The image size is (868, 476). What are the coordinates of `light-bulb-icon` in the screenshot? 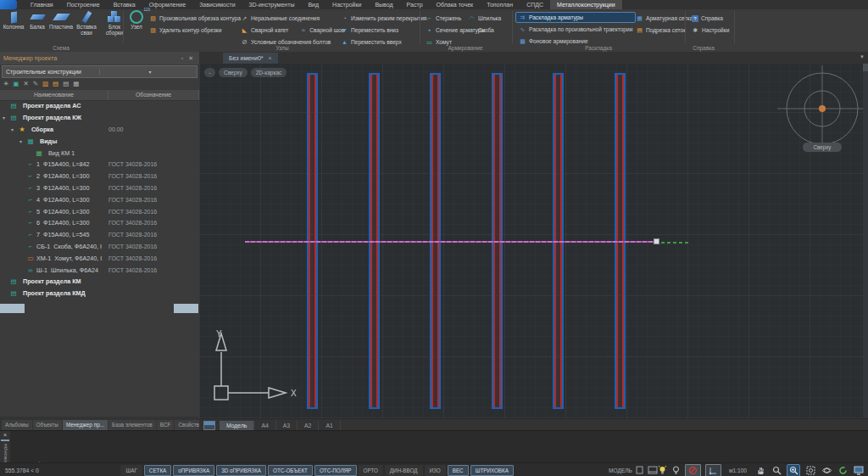 It's located at (676, 470).